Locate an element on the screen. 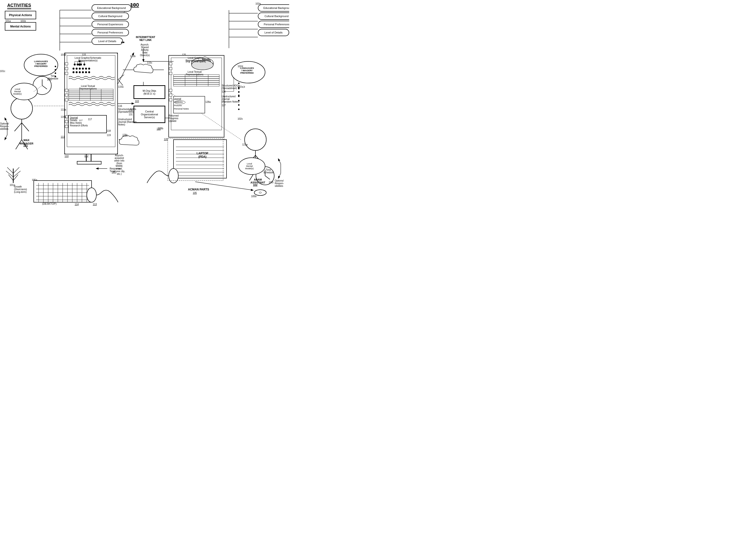 The height and width of the screenshot is (560, 741). pill-cult-left-text: Cultural Background is located at coordinates (110, 16).